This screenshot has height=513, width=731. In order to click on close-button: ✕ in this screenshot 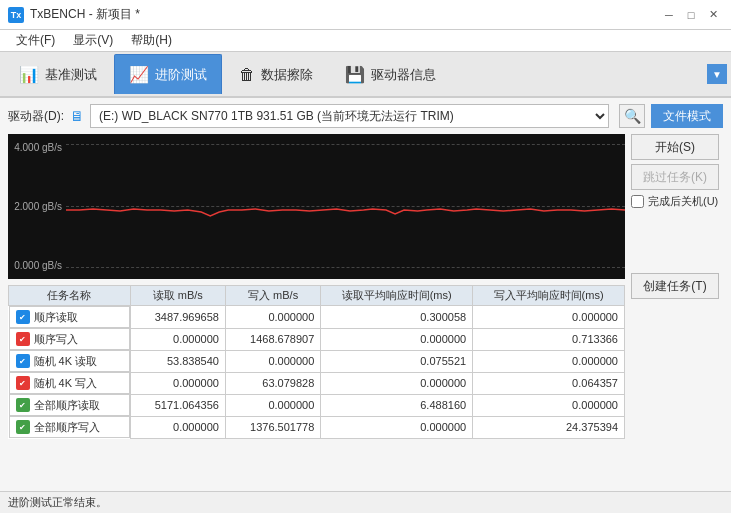, I will do `click(713, 15)`.